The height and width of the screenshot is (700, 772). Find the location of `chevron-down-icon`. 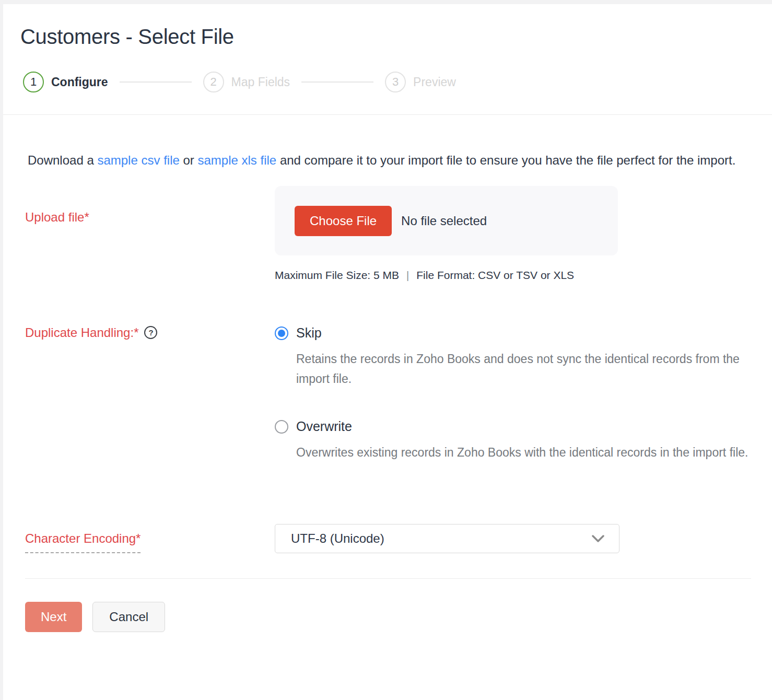

chevron-down-icon is located at coordinates (598, 539).